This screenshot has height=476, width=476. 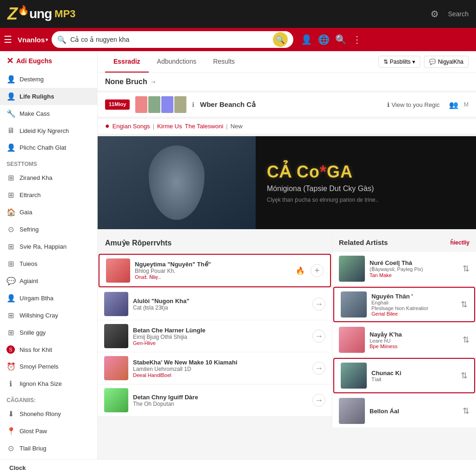 I want to click on related-action-icon-4: ⇅, so click(x=464, y=376).